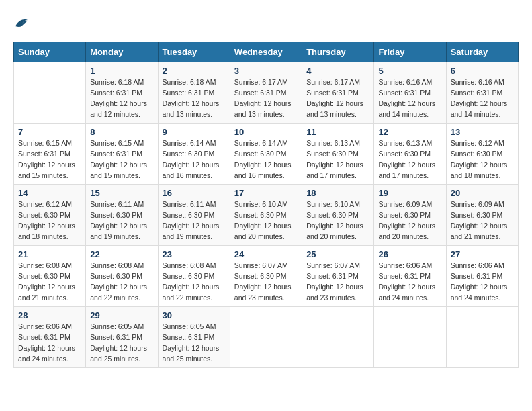  What do you see at coordinates (266, 93) in the screenshot?
I see `week-row-1: 1 Sunrise: 6:18 AM Sunset: 6:31 PM Dayli…` at bounding box center [266, 93].